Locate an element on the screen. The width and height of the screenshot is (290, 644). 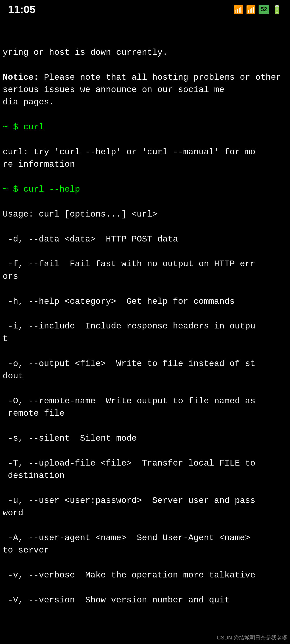
terminal-line: -s, --silent Silent mode is located at coordinates (144, 438).